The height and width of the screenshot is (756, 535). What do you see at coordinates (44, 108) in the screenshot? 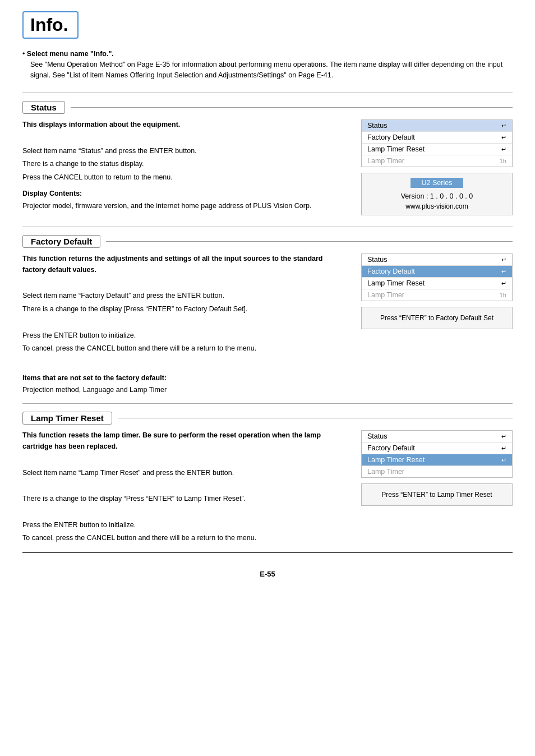
I see `status-heading: Status` at bounding box center [44, 108].